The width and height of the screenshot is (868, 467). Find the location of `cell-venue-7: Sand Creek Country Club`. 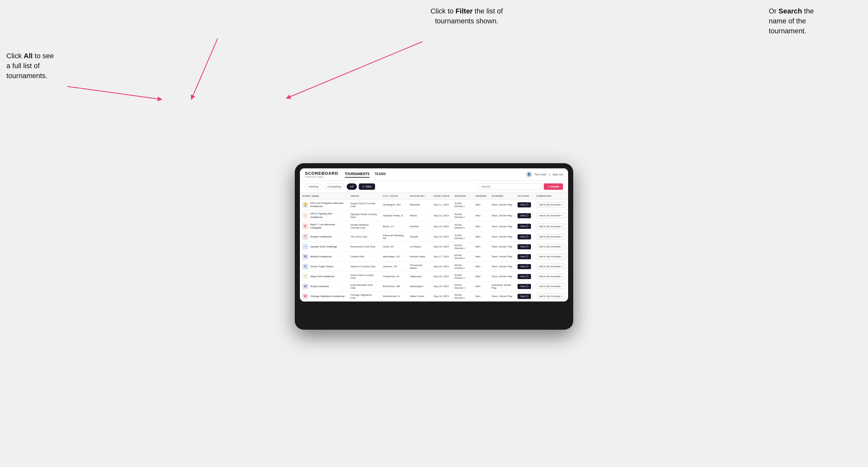

cell-venue-7: Sand Creek Country Club is located at coordinates (364, 276).